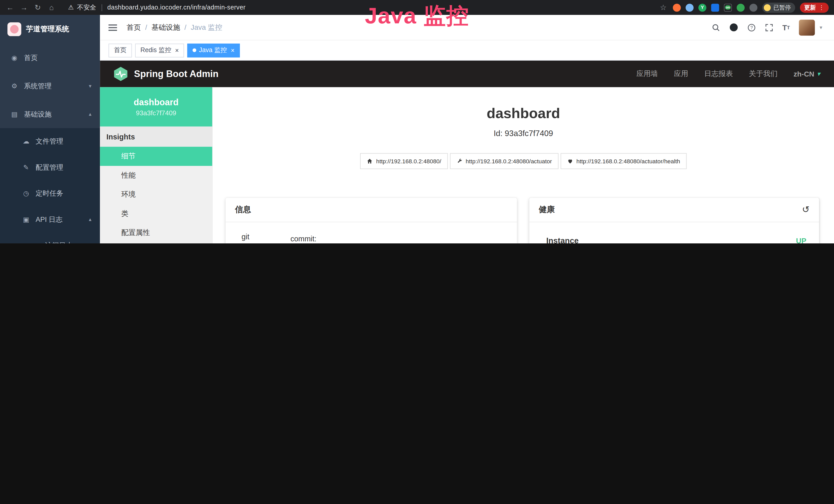  Describe the element at coordinates (166, 27) in the screenshot. I see `breadcrumb-infrastructure: 基础设施` at that location.